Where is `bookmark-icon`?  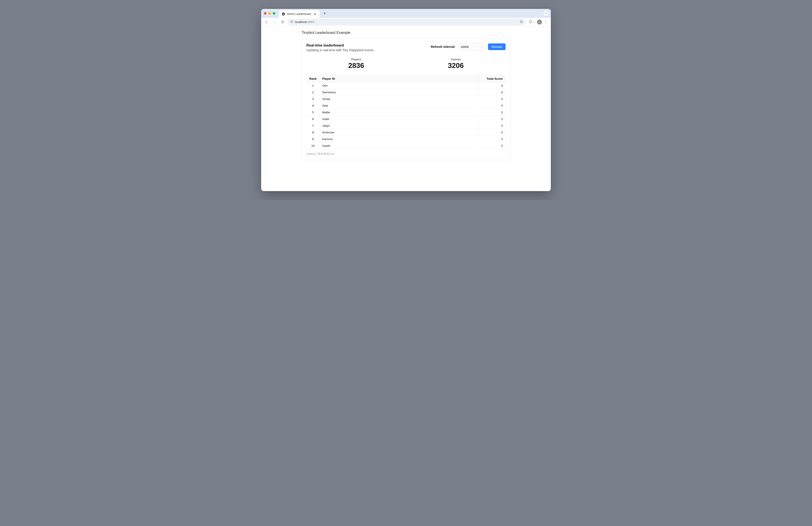
bookmark-icon is located at coordinates (521, 22).